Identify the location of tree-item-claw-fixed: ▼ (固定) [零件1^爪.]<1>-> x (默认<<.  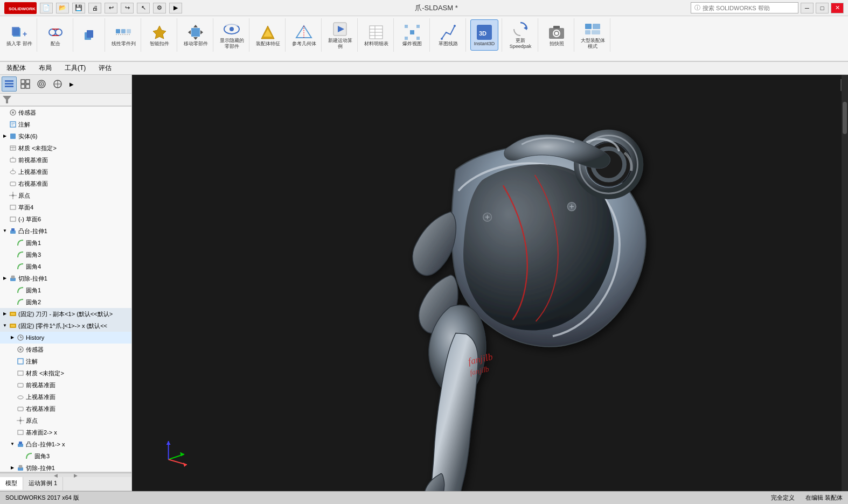
(66, 326).